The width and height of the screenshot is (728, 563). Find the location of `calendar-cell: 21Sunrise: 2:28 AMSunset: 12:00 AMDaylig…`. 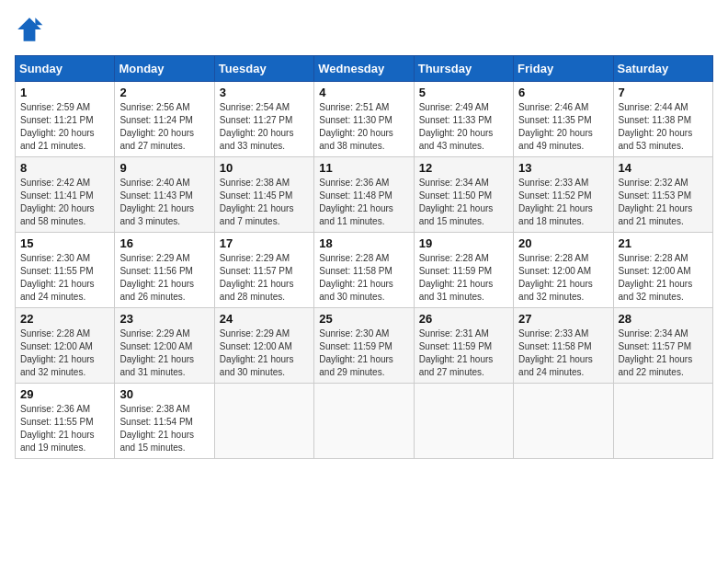

calendar-cell: 21Sunrise: 2:28 AMSunset: 12:00 AMDaylig… is located at coordinates (663, 270).